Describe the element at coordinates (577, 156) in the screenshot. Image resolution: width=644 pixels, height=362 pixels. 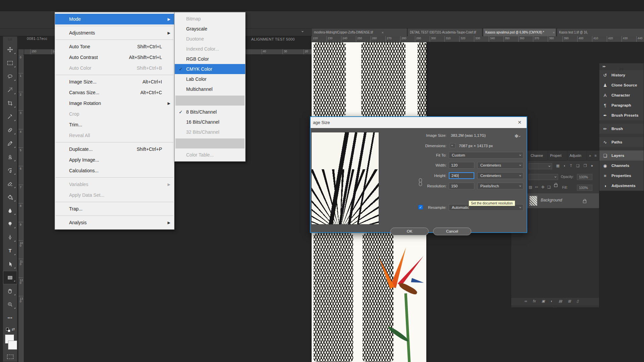
I see `tab-adjustments: Adjustn` at that location.